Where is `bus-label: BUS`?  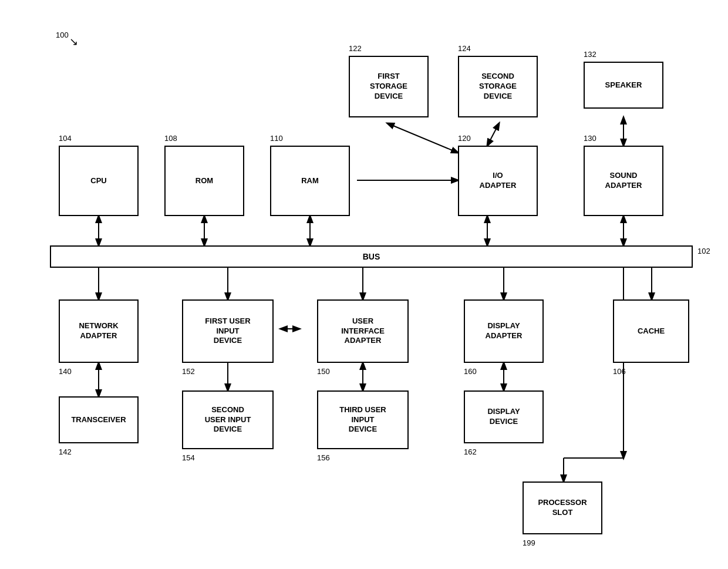 bus-label: BUS is located at coordinates (372, 257).